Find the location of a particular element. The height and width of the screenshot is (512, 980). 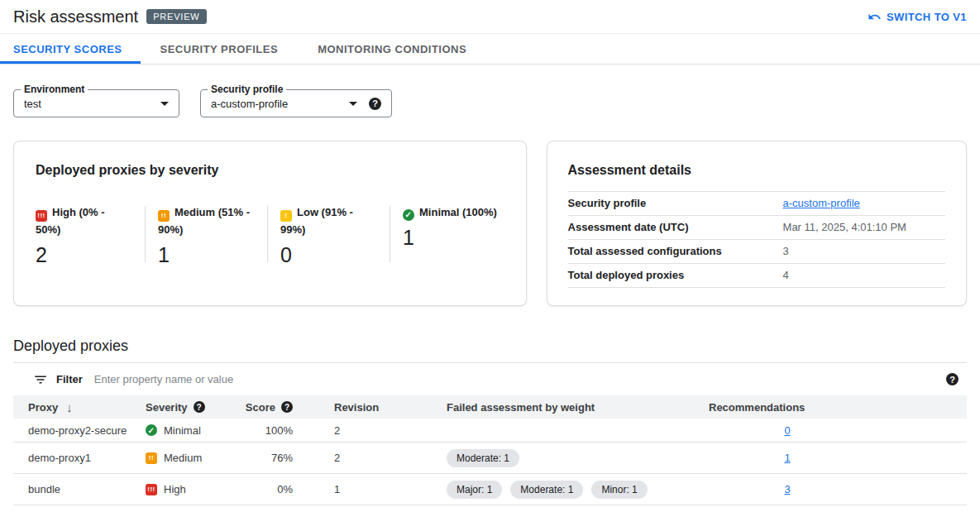

tab-bar: SECURITY SCORES SECURITY PROFILES MONITO… is located at coordinates (490, 50).